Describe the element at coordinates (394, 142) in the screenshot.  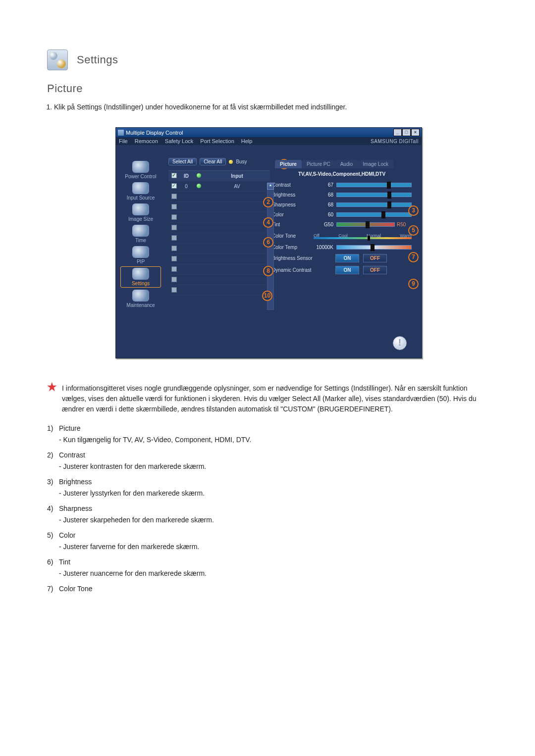
I see `brand-label: SAMSUNG DIGITall` at that location.